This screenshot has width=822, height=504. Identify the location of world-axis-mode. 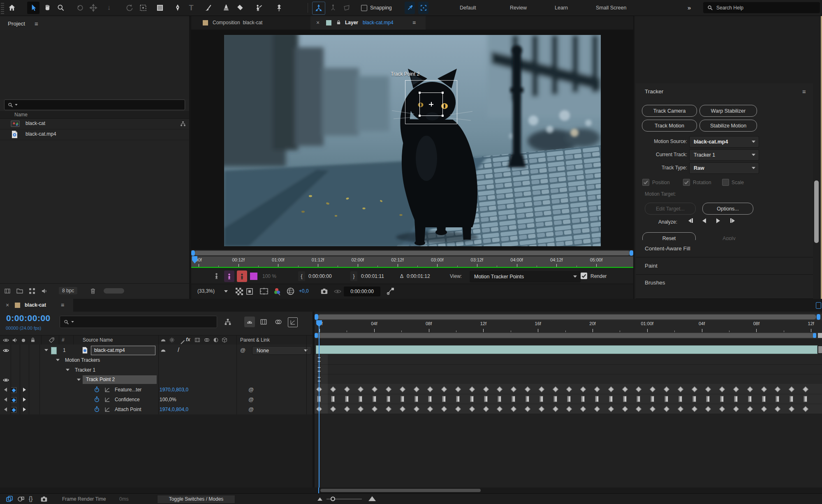
(333, 8).